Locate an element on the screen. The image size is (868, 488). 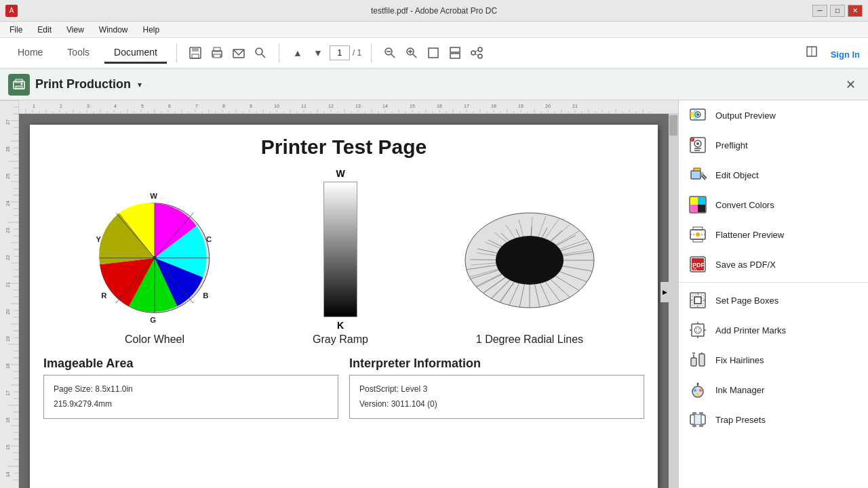
panel-item-ink-manager: Ink Manager is located at coordinates (773, 390).